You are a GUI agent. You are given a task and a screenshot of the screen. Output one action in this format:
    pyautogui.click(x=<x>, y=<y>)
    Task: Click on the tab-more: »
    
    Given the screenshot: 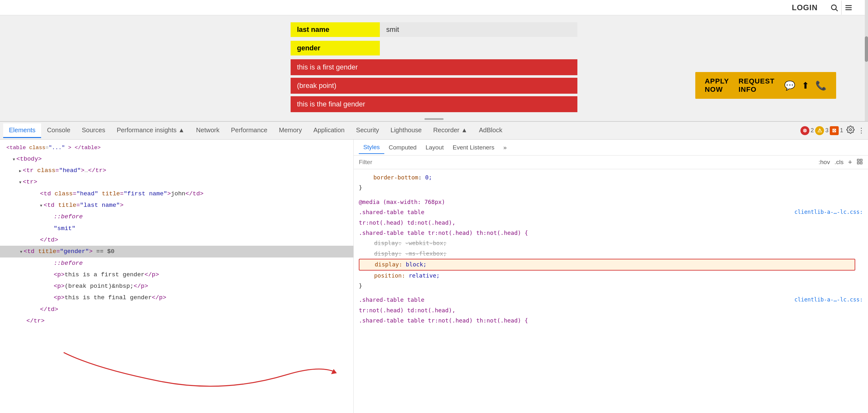 What is the action you would take?
    pyautogui.click(x=505, y=148)
    